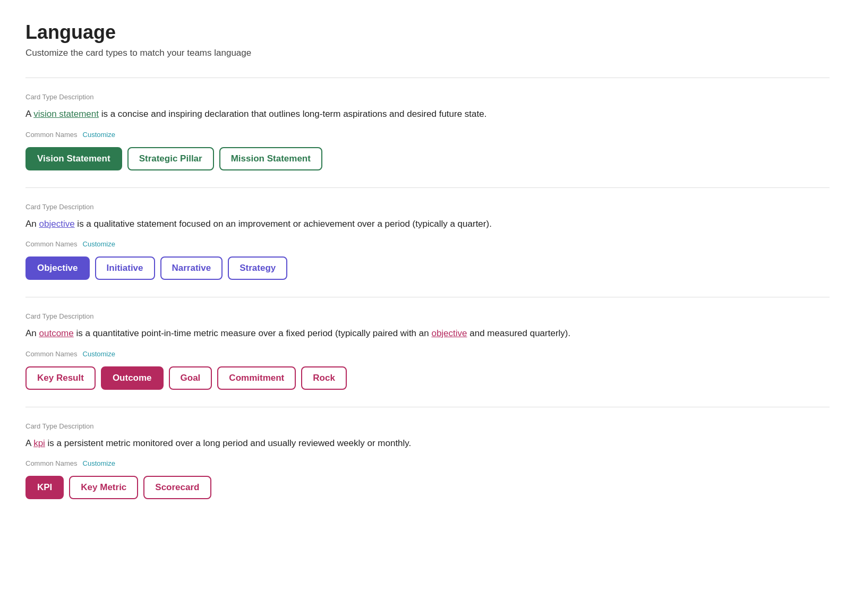  What do you see at coordinates (52, 463) in the screenshot?
I see `common-names-label-kpi: Common Names` at bounding box center [52, 463].